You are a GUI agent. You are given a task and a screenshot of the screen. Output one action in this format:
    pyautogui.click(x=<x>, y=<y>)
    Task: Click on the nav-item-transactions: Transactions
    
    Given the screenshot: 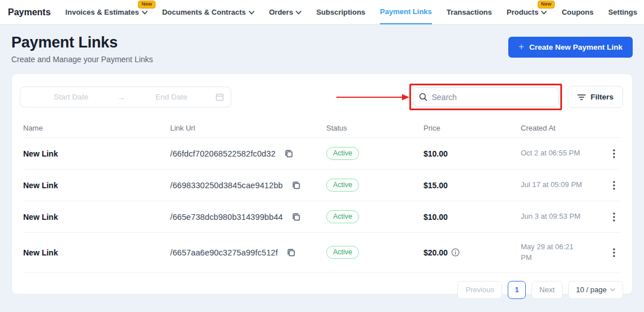 What is the action you would take?
    pyautogui.click(x=469, y=12)
    